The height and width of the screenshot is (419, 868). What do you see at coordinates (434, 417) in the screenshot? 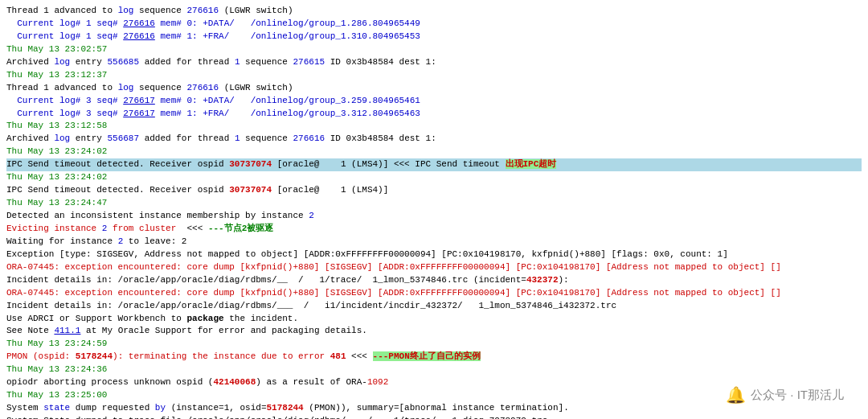
I see `log-line-33: System State dumped to trace file /oracl…` at bounding box center [434, 417].